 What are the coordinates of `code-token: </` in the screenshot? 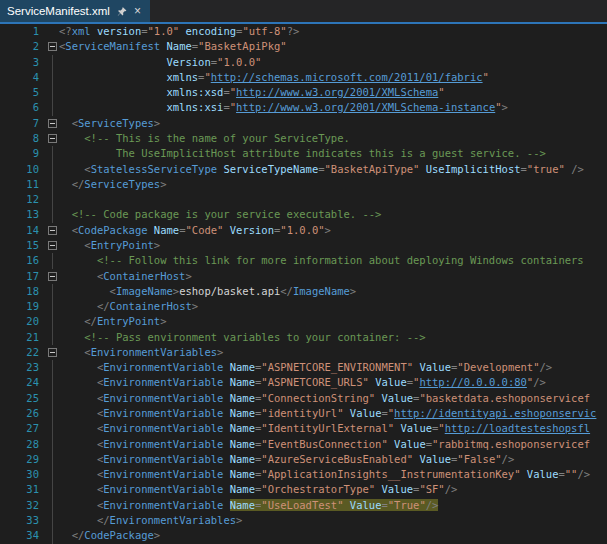 It's located at (104, 306).